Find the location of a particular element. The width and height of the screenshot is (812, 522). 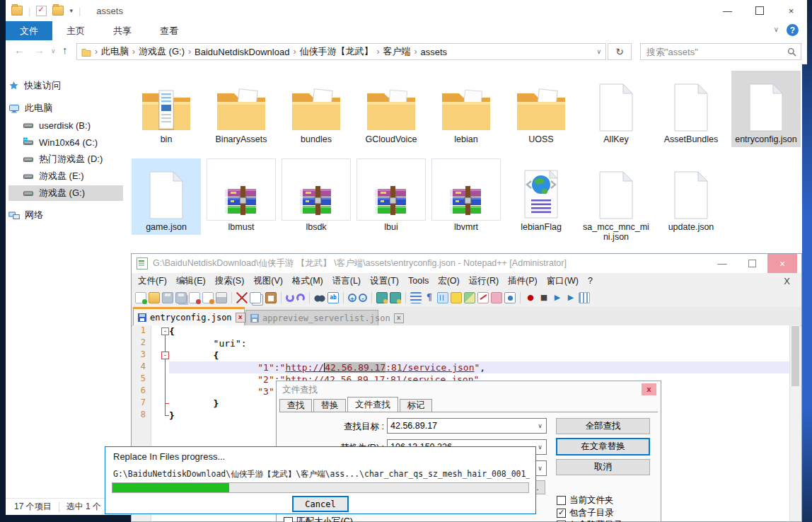

ribbon-tab-share: 共享 is located at coordinates (122, 31).